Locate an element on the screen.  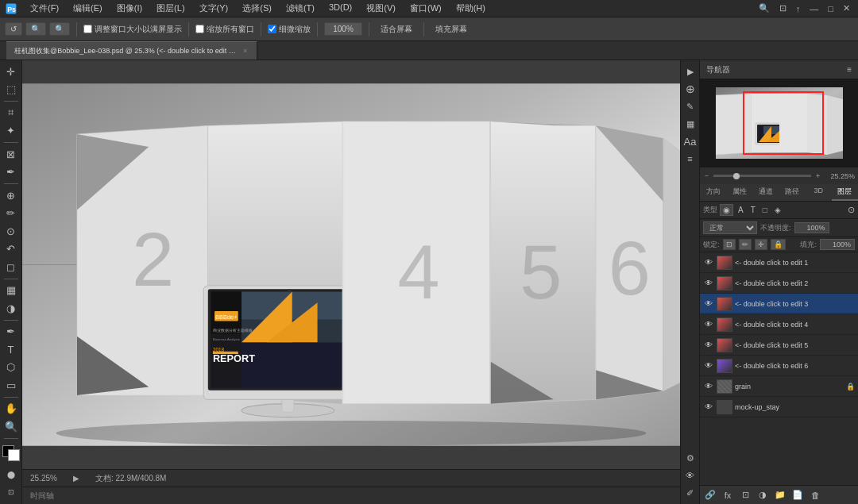
resize-window-input is located at coordinates (87, 29).